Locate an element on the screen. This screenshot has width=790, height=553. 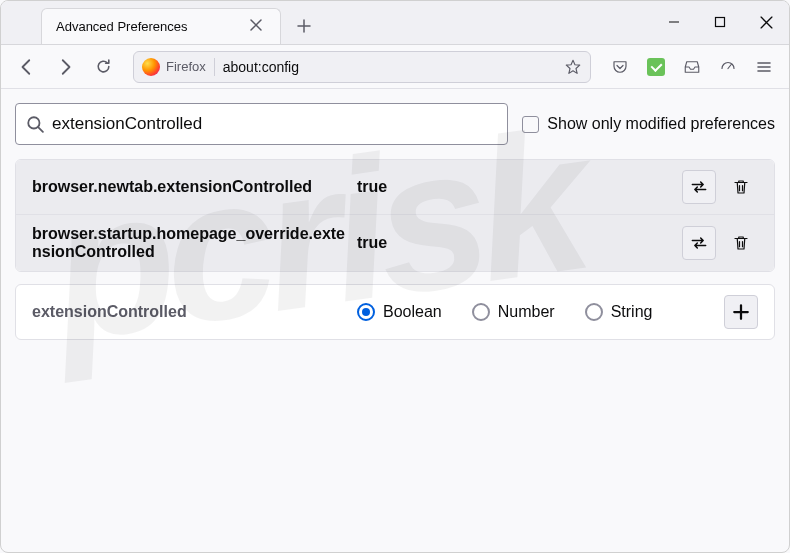
radio-boolean: Boolean is located at coordinates (400, 312).